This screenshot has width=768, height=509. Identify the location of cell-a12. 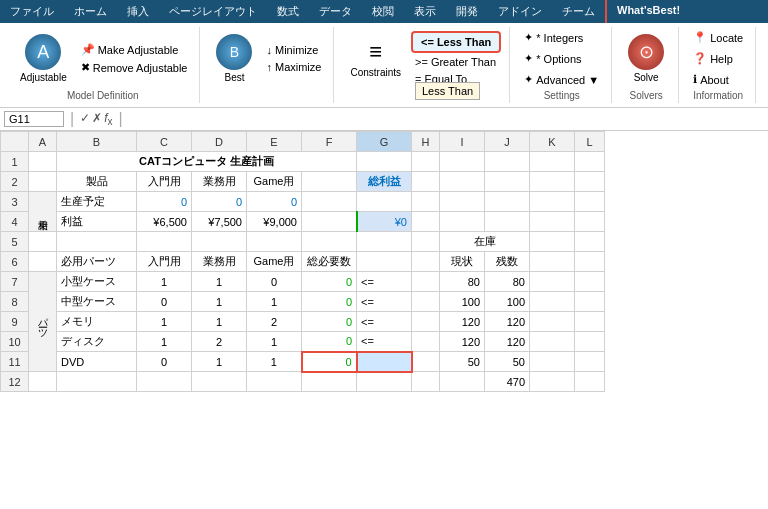
(43, 382).